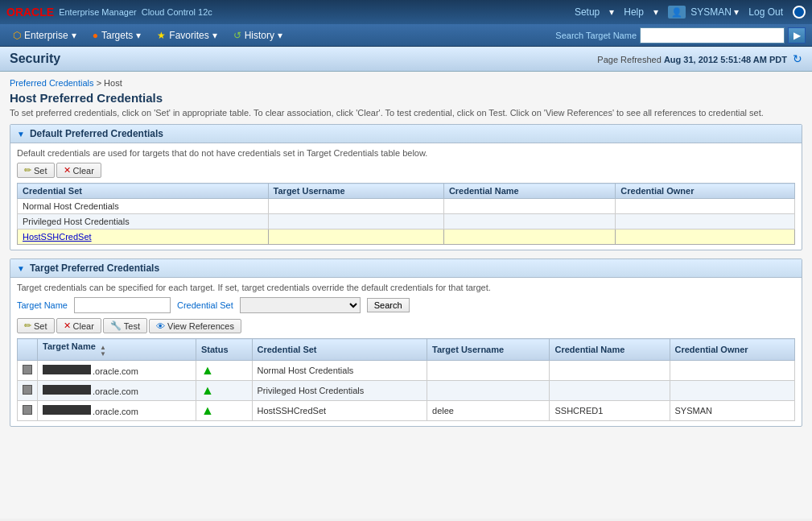  What do you see at coordinates (84, 326) in the screenshot?
I see `target-clear-label: Clear` at bounding box center [84, 326].